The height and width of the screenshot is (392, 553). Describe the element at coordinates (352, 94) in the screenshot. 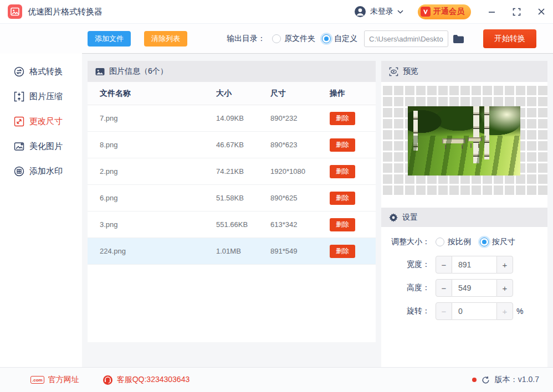

I see `column-actions: 操作` at that location.